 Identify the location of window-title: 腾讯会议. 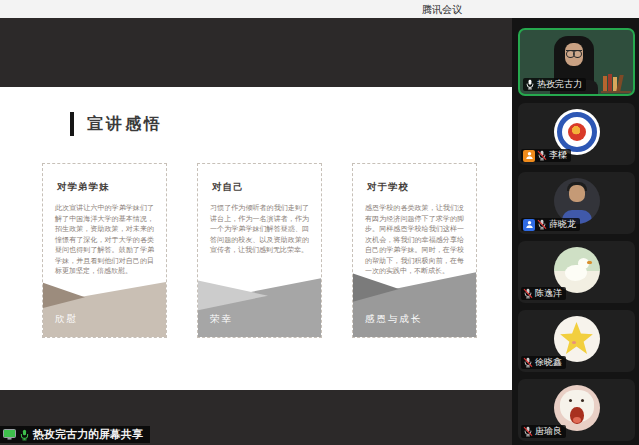
(442, 10).